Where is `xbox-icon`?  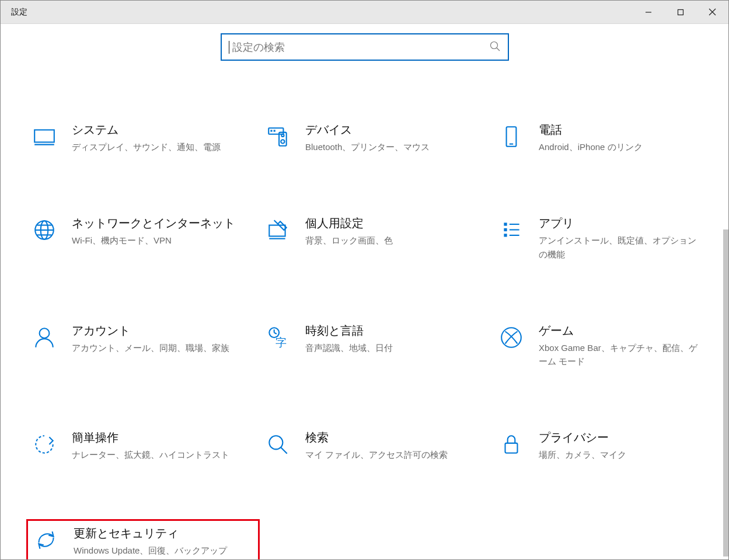
xbox-icon is located at coordinates (511, 338).